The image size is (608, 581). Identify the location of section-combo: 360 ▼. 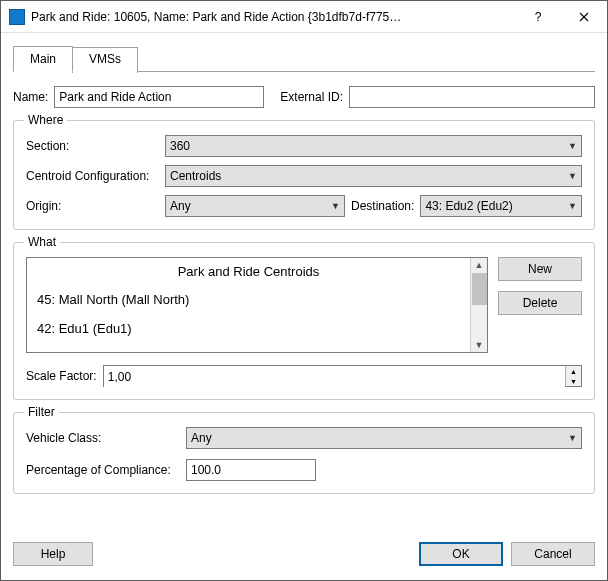
(374, 146).